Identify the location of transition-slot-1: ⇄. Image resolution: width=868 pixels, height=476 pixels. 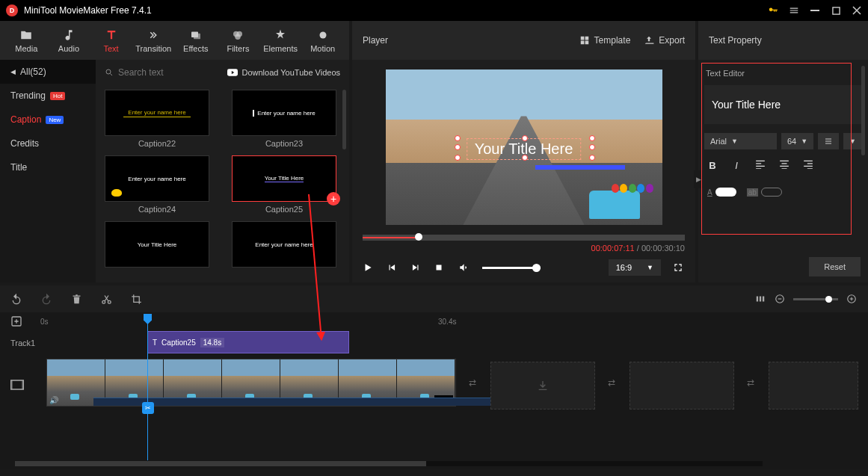
(473, 383).